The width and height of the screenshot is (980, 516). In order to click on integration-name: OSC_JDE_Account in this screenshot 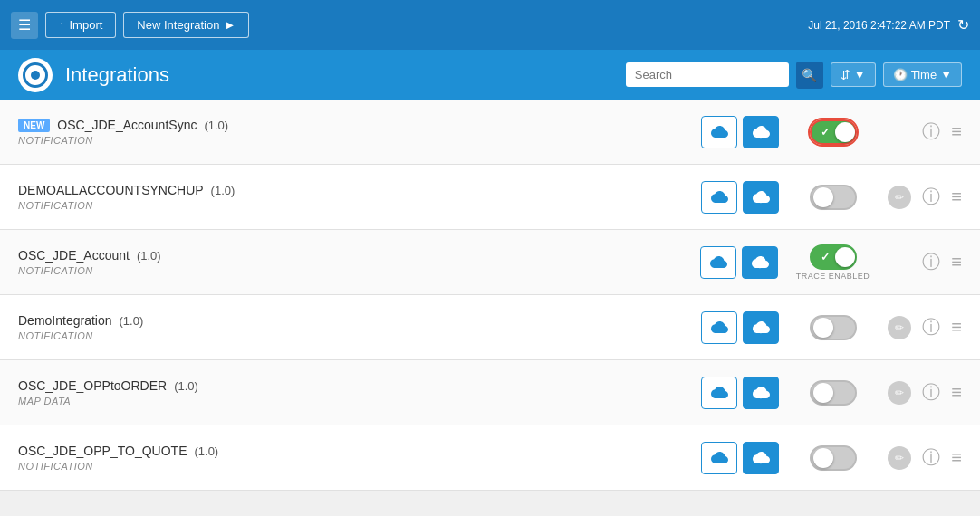, I will do `click(74, 255)`.